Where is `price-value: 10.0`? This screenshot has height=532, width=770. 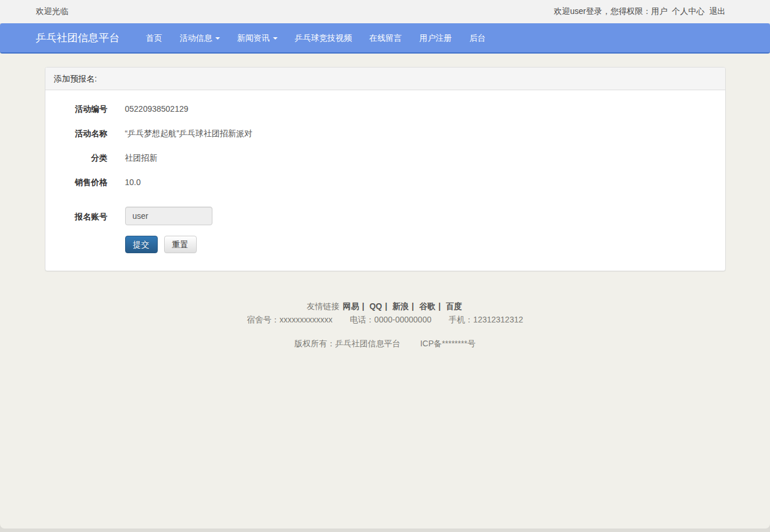
price-value: 10.0 is located at coordinates (133, 180).